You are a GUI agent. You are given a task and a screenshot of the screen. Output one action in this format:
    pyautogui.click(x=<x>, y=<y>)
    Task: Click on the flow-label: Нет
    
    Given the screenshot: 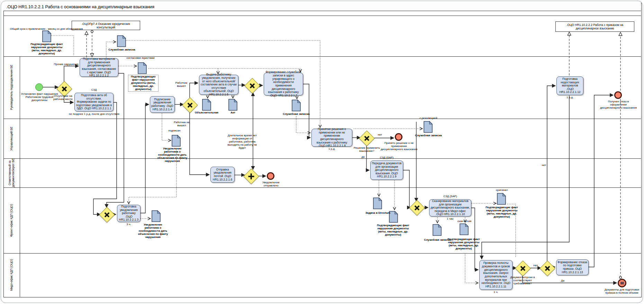 What is the action you would take?
    pyautogui.click(x=536, y=266)
    